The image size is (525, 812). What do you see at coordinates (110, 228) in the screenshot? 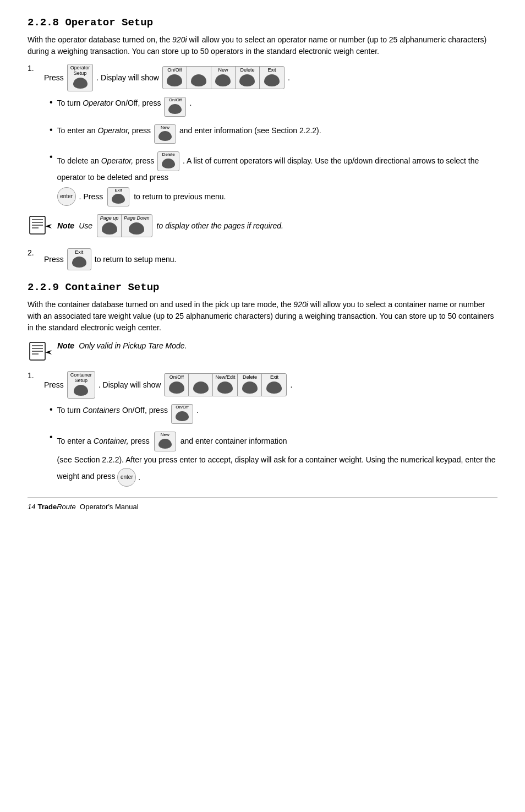
I see `note-pageup-arrow` at bounding box center [110, 228].